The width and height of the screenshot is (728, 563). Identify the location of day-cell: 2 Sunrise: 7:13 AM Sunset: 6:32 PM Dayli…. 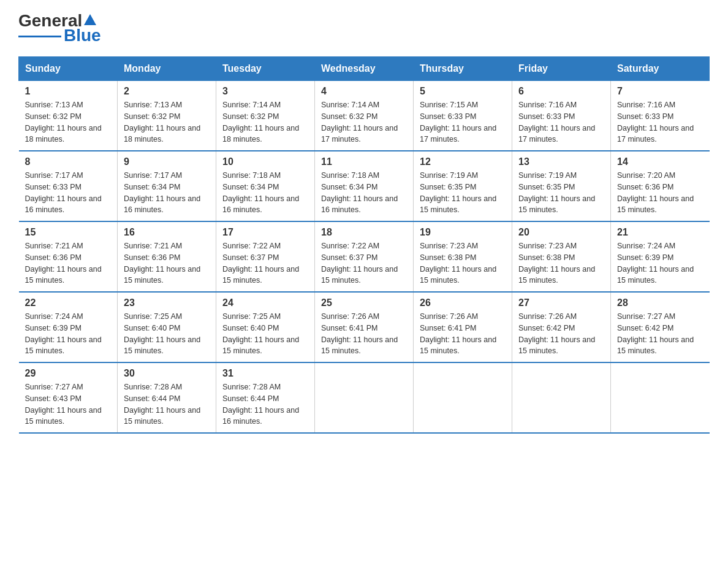
(167, 117).